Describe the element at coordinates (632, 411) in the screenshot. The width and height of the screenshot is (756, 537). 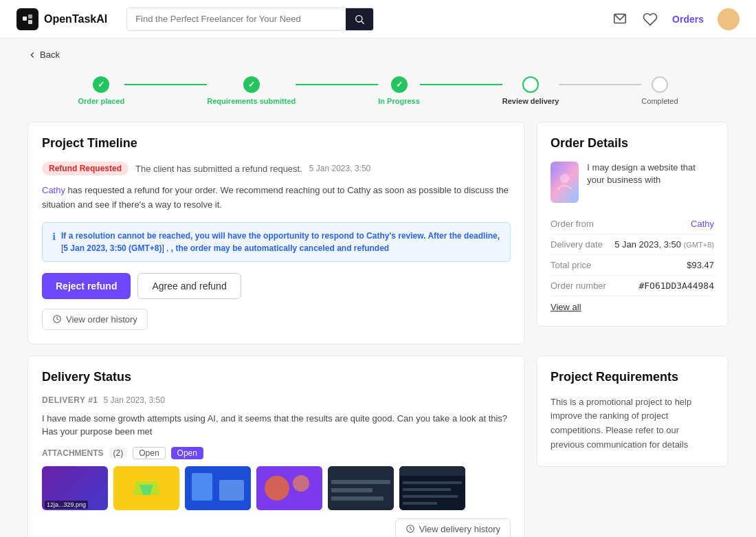
I see `project-requirements-card: Project Requirements This is a promotion…` at that location.